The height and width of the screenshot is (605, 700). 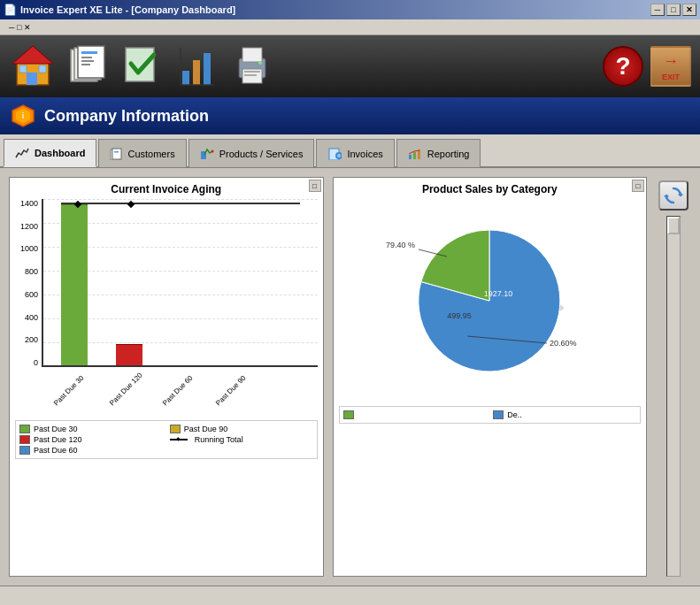 I want to click on restore-button: □, so click(x=673, y=10).